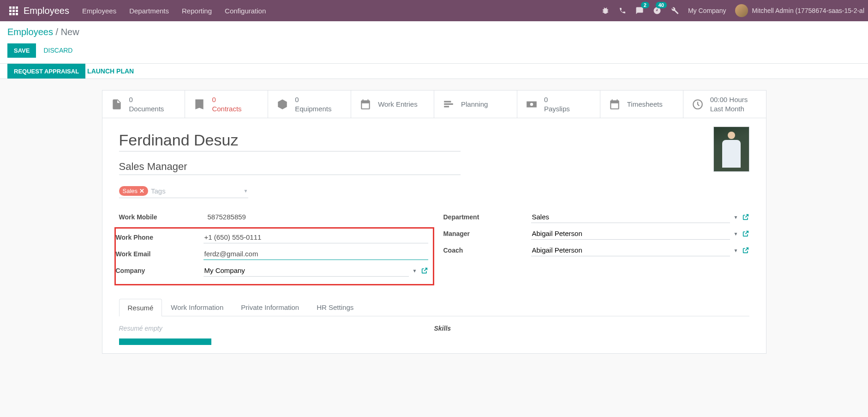 The image size is (868, 417). Describe the element at coordinates (630, 250) in the screenshot. I see `coach-input` at that location.